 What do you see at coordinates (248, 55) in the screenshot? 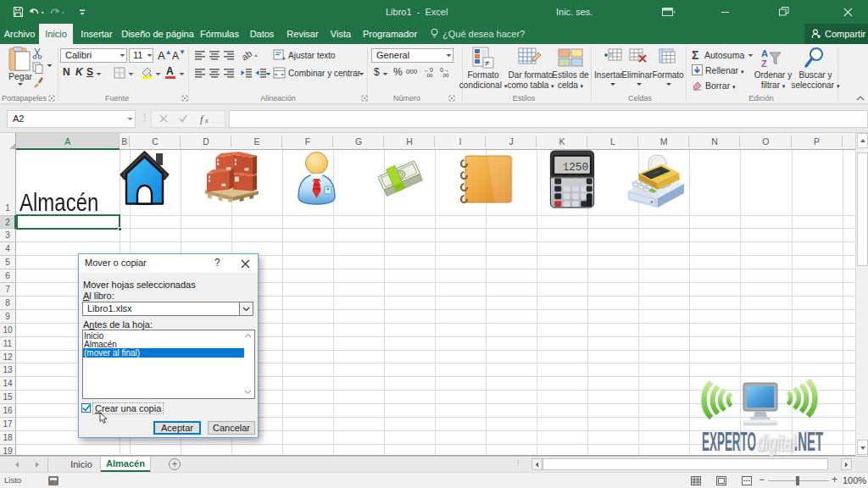
I see `svg-text: ab` at bounding box center [248, 55].